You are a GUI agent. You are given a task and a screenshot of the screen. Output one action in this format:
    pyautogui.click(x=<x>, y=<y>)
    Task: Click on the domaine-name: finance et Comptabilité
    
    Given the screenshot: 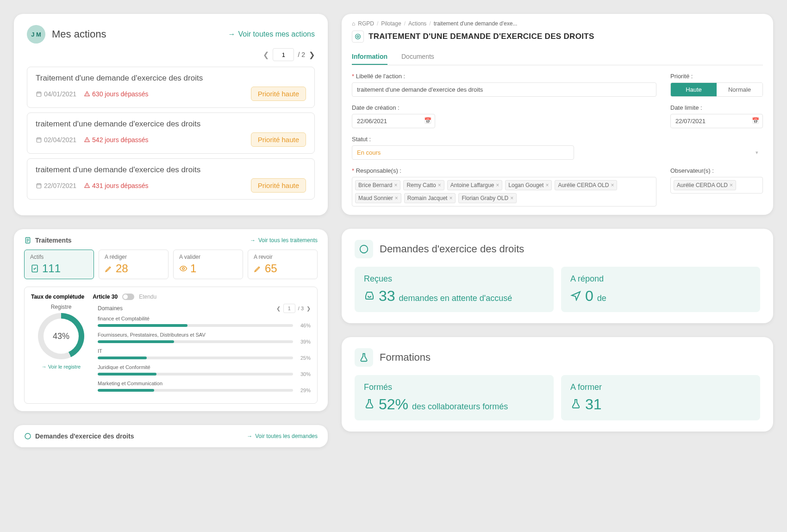 What is the action you would take?
    pyautogui.click(x=204, y=319)
    